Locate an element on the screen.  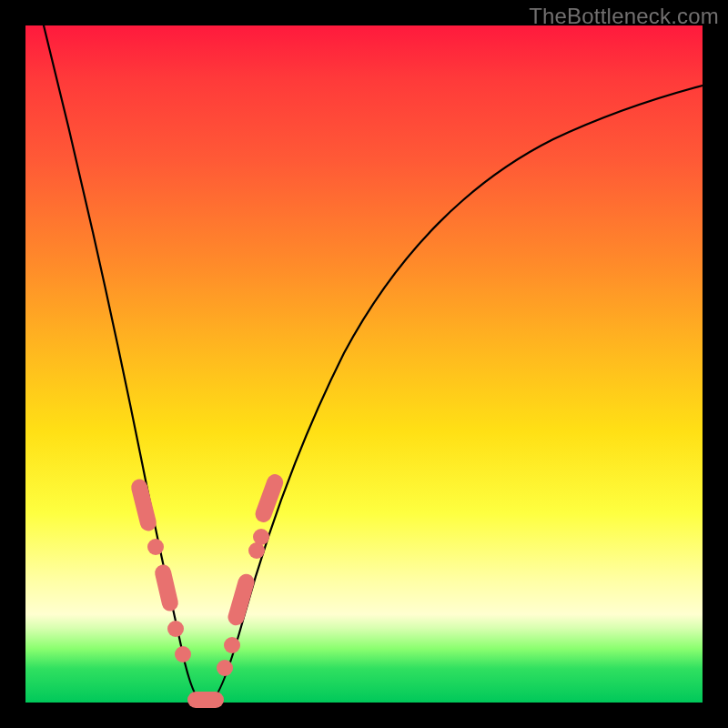
watermark-text: TheBottleneck.com is located at coordinates (624, 16).